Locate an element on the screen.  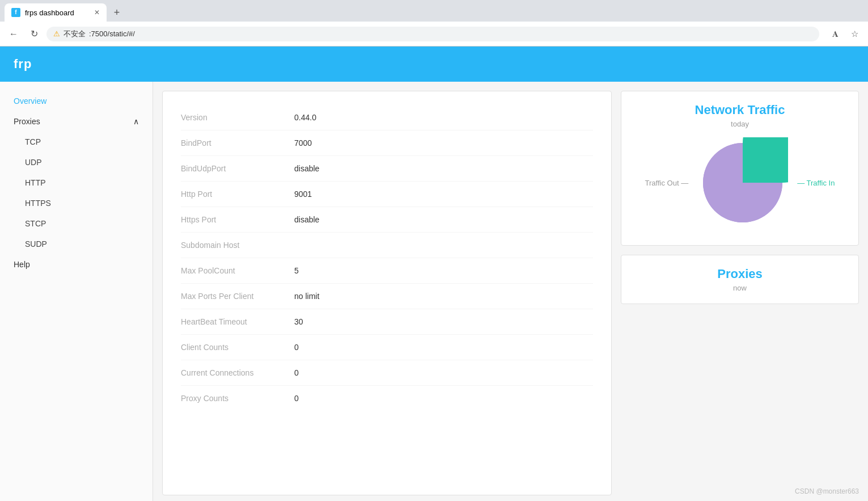
app-header: frp is located at coordinates (434, 64).